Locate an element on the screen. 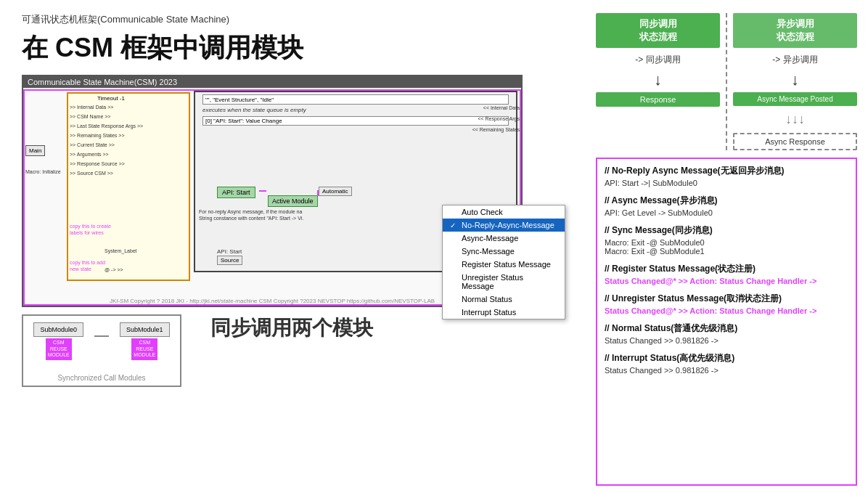 This screenshot has width=868, height=493. async-flow-column: 异步调用状态流程 -> 异步调用 ↓ Async Message Posted … is located at coordinates (793, 81).